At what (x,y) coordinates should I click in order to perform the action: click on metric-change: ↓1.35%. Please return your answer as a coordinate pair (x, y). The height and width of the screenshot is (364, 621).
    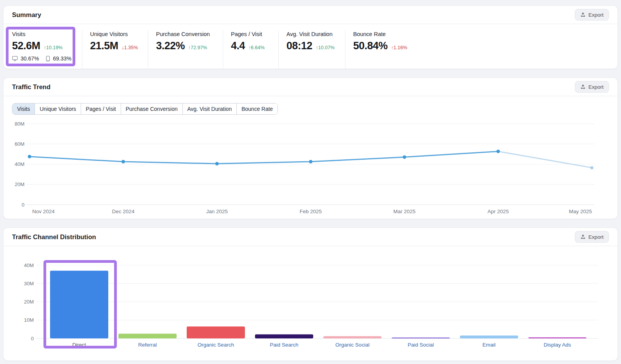
    Looking at the image, I should click on (130, 48).